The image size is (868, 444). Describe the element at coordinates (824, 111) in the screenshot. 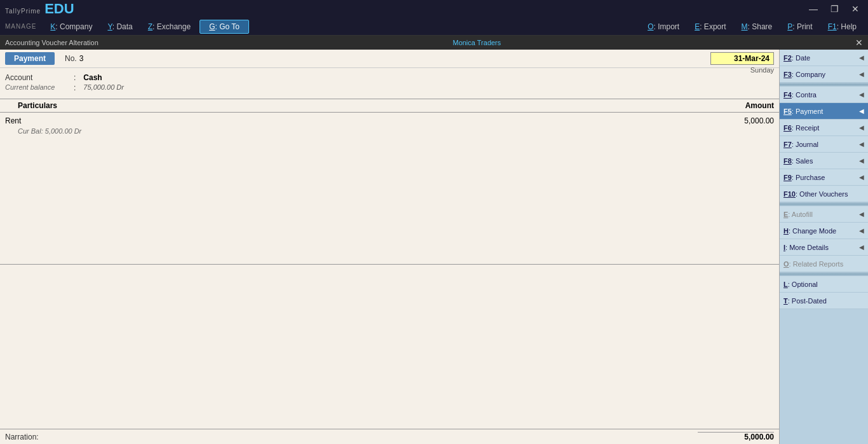

I see `fk-payment: F5: Payment ◀` at that location.